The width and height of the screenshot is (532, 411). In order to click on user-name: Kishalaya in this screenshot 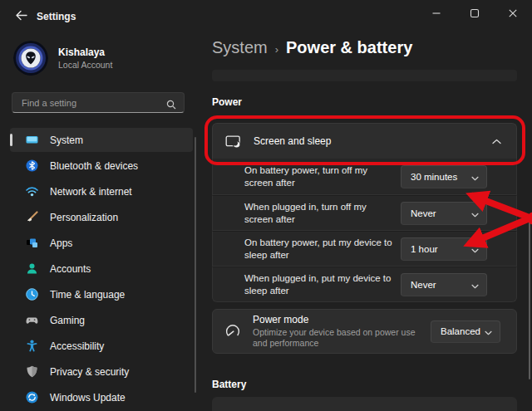, I will do `click(81, 52)`.